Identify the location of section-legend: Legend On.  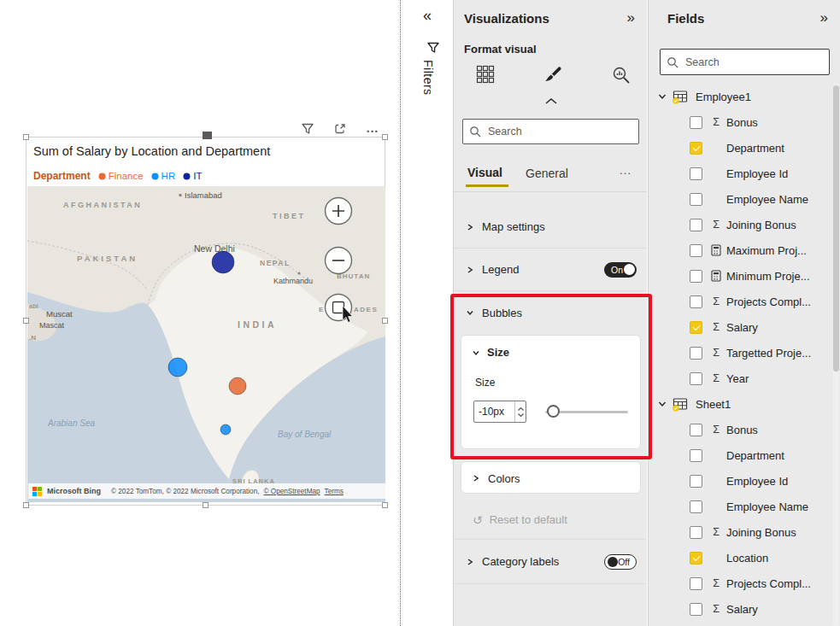
(550, 270).